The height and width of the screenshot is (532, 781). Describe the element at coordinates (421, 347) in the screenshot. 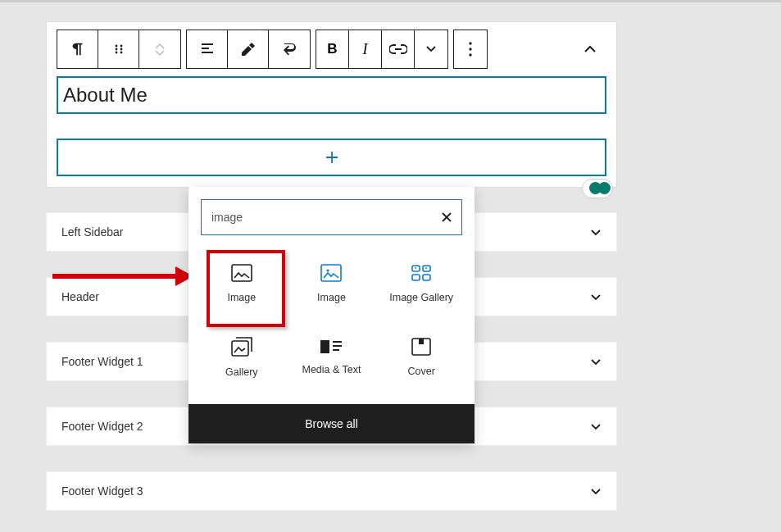

I see `cover-icon` at that location.